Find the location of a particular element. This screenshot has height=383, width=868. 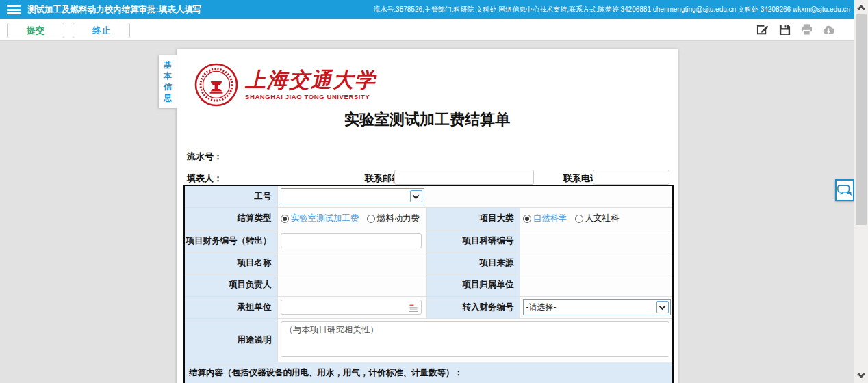

owner-unit-value is located at coordinates (596, 285).